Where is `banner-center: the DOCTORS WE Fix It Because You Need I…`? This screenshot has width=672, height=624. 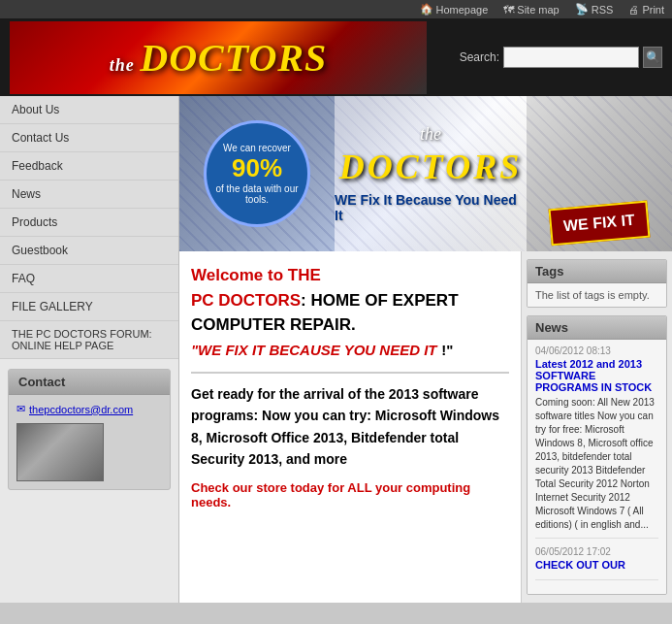 banner-center: the DOCTORS WE Fix It Because You Need I… is located at coordinates (431, 174).